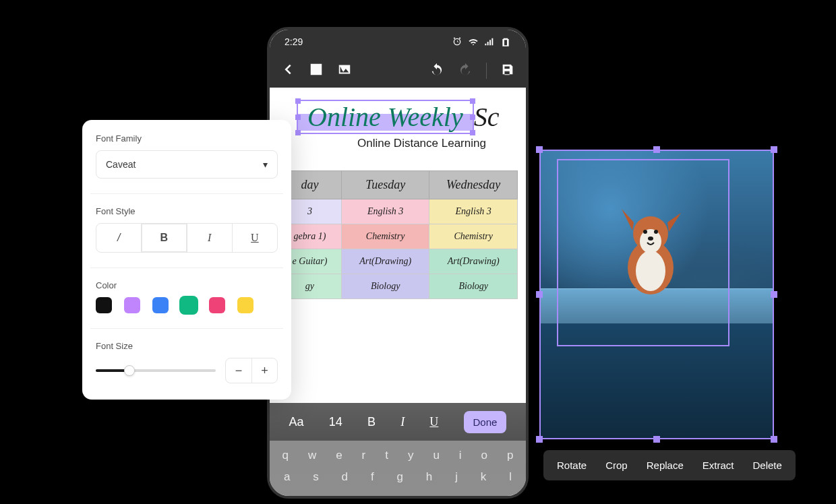  What do you see at coordinates (297, 422) in the screenshot?
I see `font-button: Aa` at bounding box center [297, 422].